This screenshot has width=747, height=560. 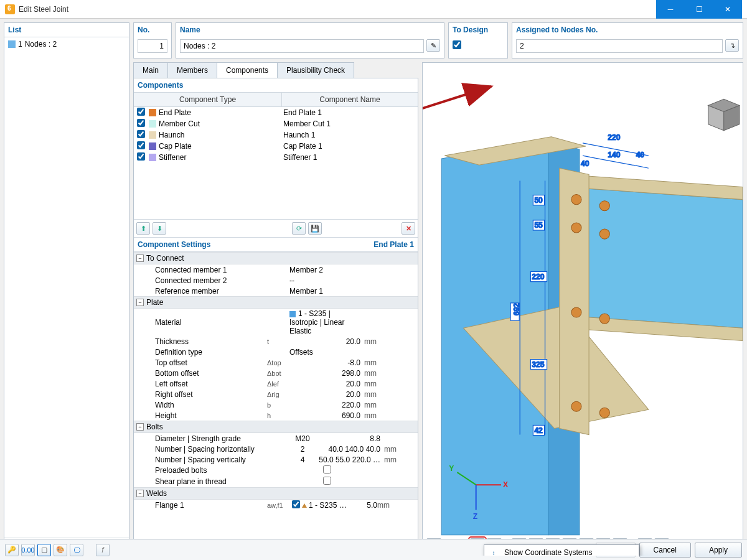 I want to click on refresh-button: ⟳, so click(x=299, y=228).